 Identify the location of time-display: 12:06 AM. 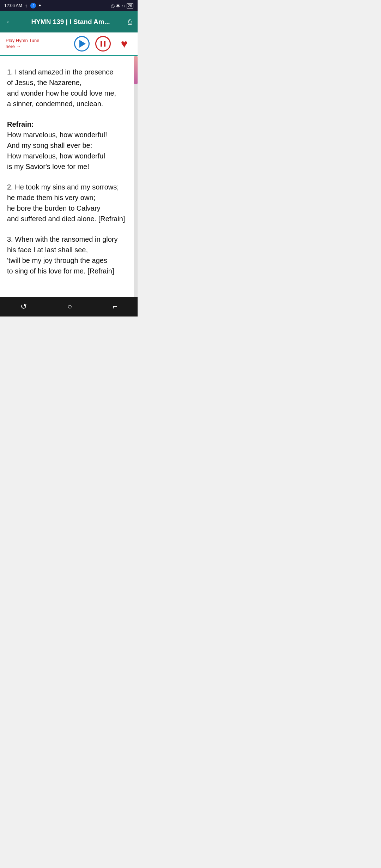
(13, 6).